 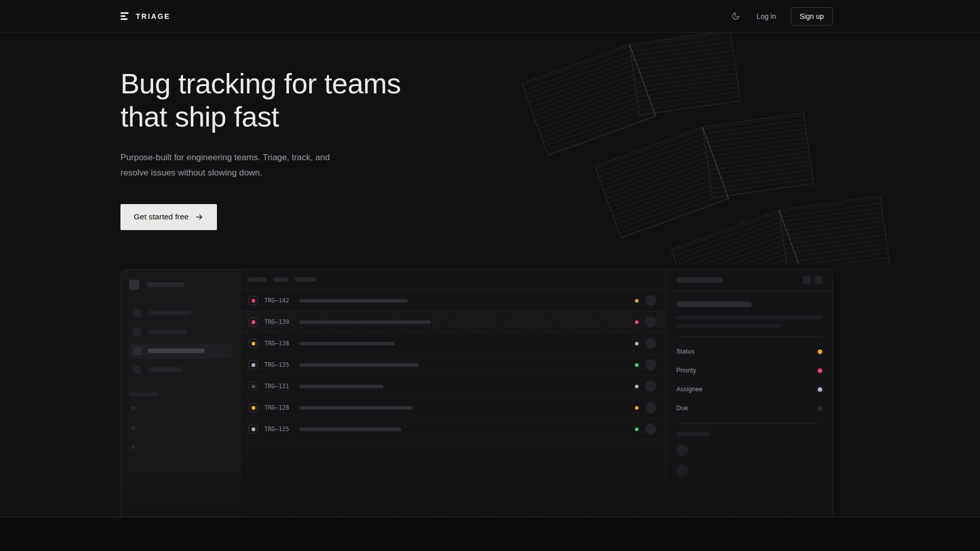 I want to click on issue-row: TRG–138, so click(x=453, y=344).